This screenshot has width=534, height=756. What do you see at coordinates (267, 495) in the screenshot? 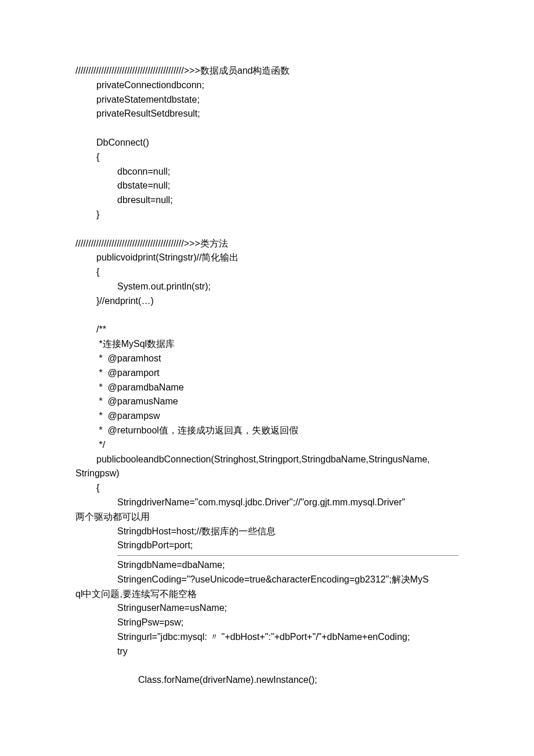
I see `code-block-after-wrap1: {StringdriverName="com.mysql.jdbc.Driver…` at bounding box center [267, 495].